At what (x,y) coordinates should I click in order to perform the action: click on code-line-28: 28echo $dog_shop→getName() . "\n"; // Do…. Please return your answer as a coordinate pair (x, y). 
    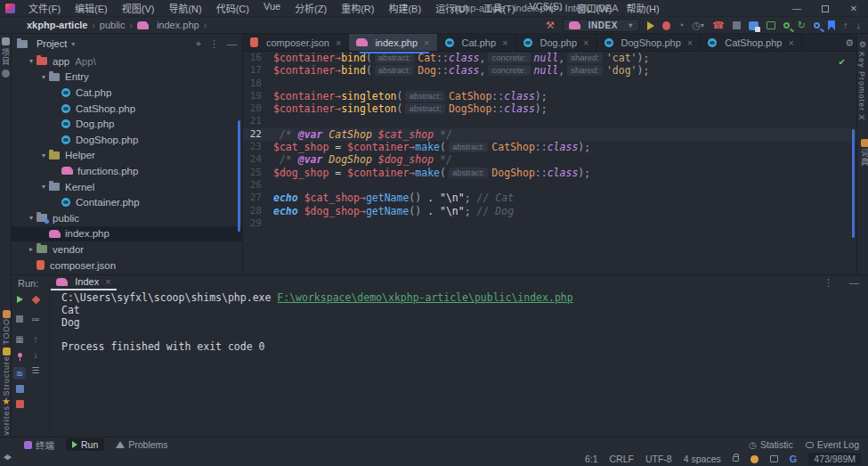
    Looking at the image, I should click on (550, 211).